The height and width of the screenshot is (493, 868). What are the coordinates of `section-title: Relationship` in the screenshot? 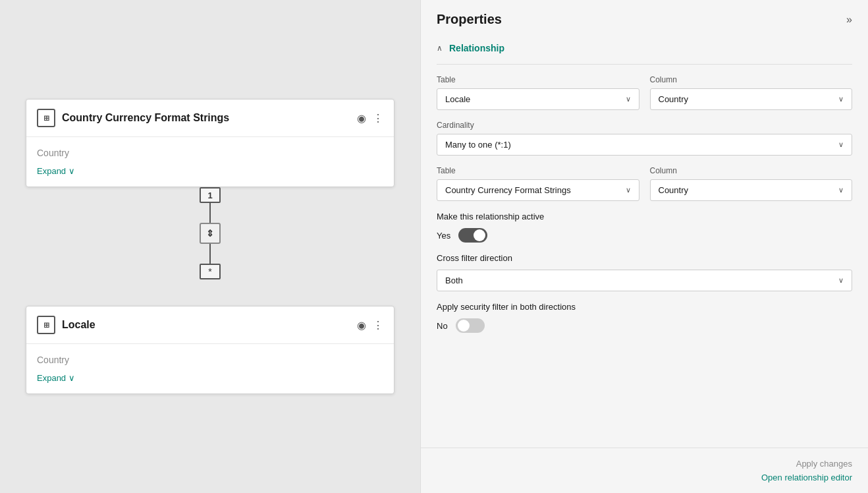 It's located at (477, 48).